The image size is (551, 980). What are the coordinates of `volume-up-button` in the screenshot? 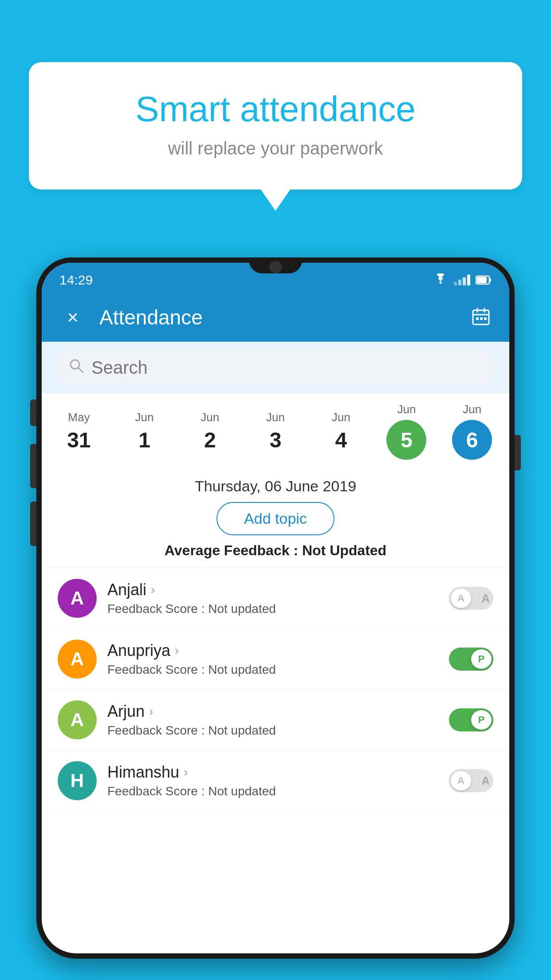 It's located at (33, 413).